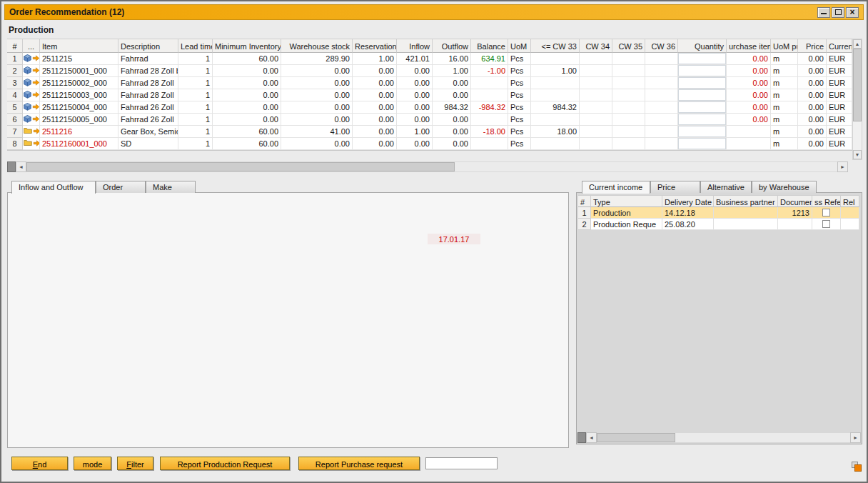 This screenshot has width=868, height=483. What do you see at coordinates (196, 46) in the screenshot?
I see `column-header-lead_time: Lead time` at bounding box center [196, 46].